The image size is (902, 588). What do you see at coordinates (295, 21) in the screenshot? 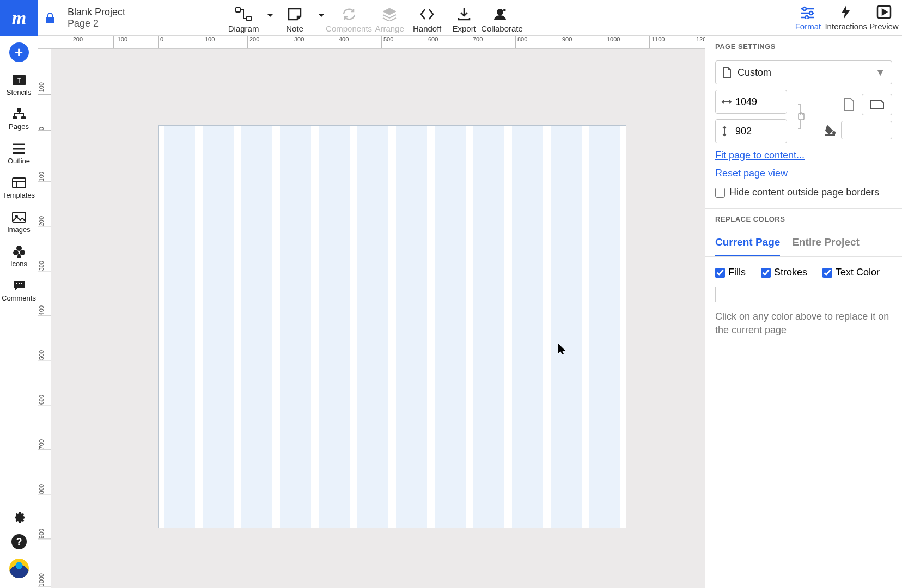
I see `note-button: Note` at bounding box center [295, 21].